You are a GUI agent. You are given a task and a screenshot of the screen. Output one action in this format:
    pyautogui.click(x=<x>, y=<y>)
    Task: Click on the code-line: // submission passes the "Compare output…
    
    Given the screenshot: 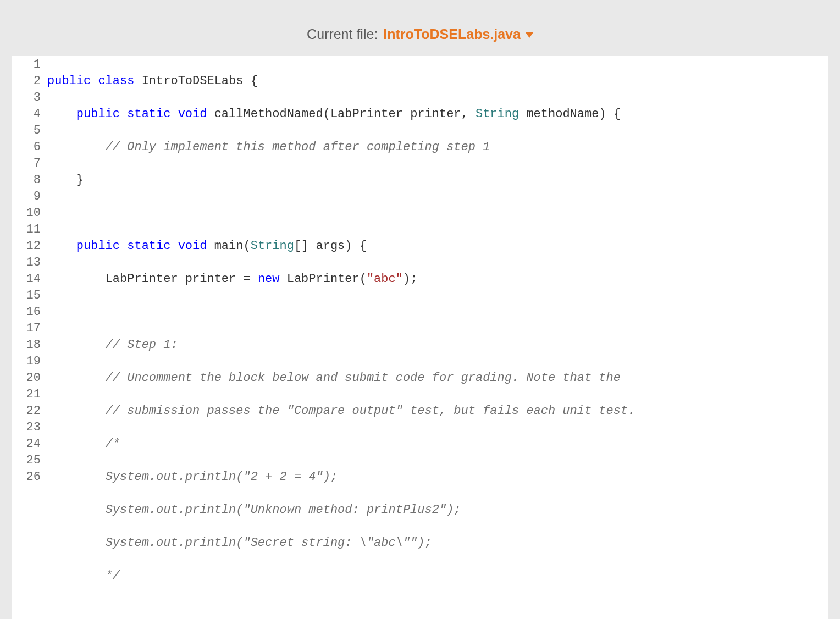 What is the action you would take?
    pyautogui.click(x=434, y=411)
    